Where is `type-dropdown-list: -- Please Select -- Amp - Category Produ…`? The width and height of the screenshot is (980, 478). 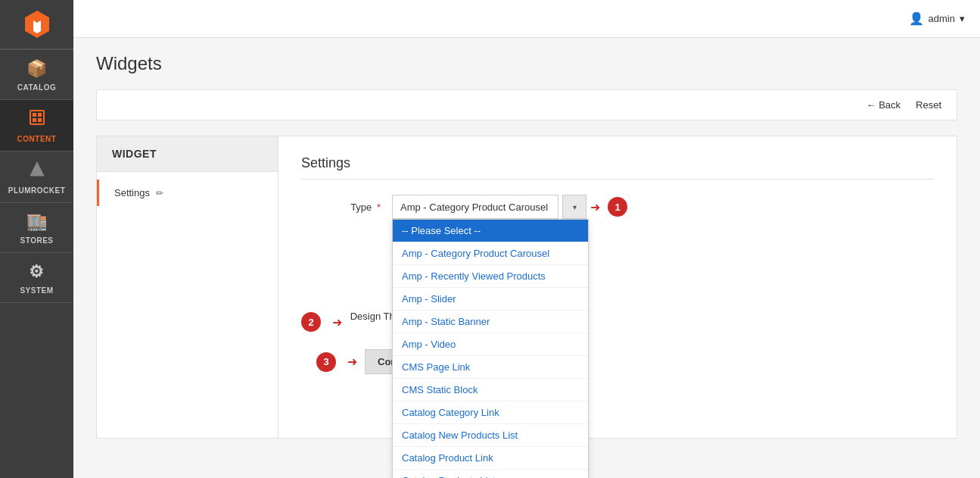 type-dropdown-list: -- Please Select -- Amp - Category Produ… is located at coordinates (490, 348).